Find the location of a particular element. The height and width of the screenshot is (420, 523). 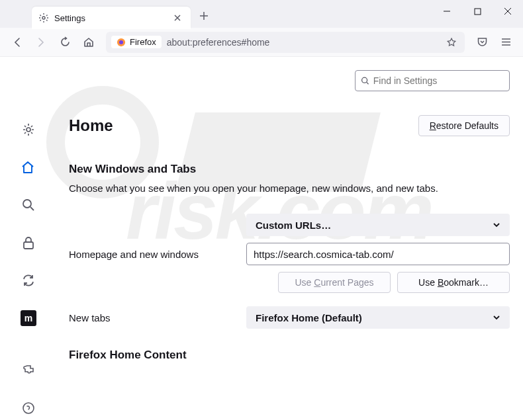

identity-badge: Firefox is located at coordinates (136, 42).